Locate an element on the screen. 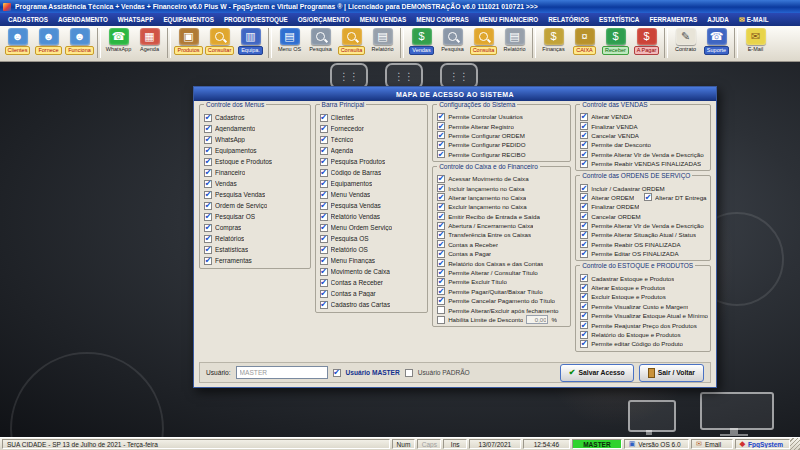  checkbox-menu-financas: ✔ is located at coordinates (324, 261).